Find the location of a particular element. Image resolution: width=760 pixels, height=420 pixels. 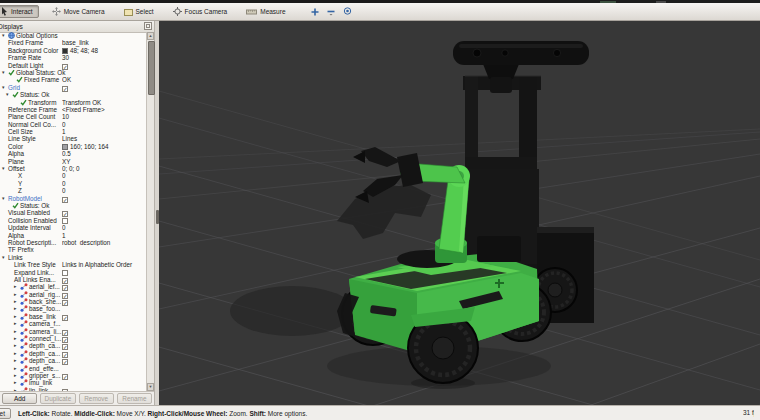

tree-row-links: ▾Links is located at coordinates (73, 258).